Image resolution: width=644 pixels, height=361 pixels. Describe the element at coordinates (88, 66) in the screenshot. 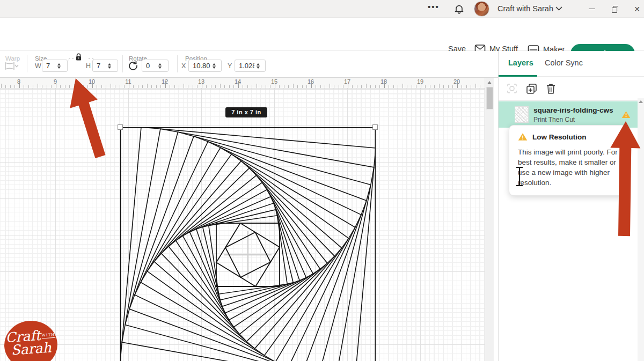

I see `height-label: H` at that location.